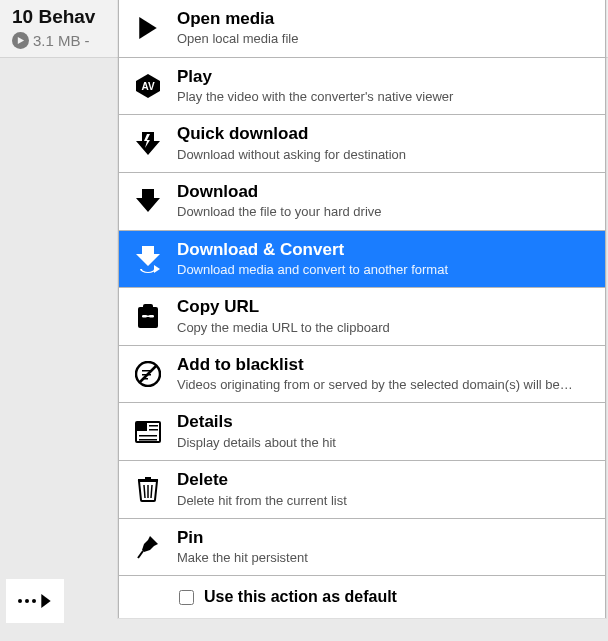 This screenshot has width=608, height=641. Describe the element at coordinates (362, 202) in the screenshot. I see `menu-item-download: Download Download the file to your hard …` at that location.